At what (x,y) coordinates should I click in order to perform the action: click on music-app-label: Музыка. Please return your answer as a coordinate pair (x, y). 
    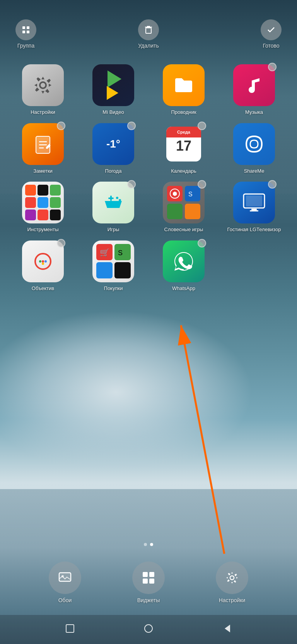
    Looking at the image, I should click on (254, 112).